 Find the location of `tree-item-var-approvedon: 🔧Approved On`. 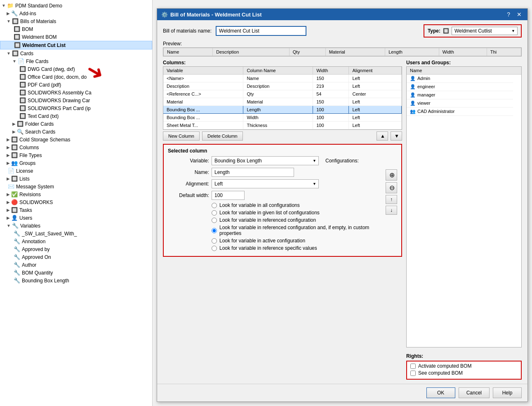

tree-item-var-approvedon: 🔧Approved On is located at coordinates (76, 257).